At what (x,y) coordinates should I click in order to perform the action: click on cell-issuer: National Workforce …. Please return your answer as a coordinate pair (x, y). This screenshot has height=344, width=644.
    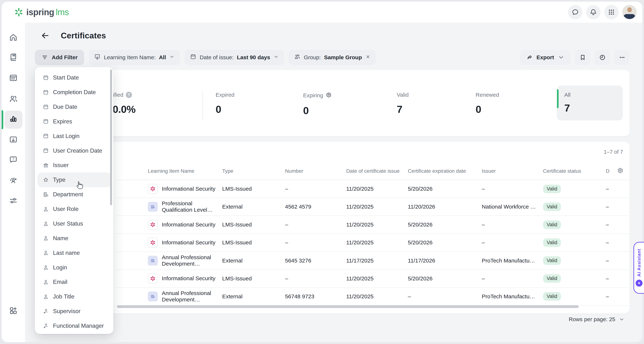
    Looking at the image, I should click on (512, 207).